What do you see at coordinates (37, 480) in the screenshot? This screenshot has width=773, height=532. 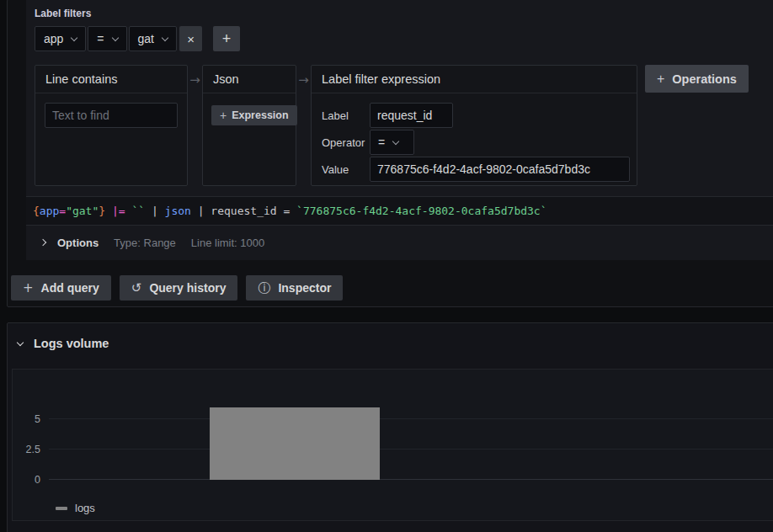 I see `y-tick-label: 0` at bounding box center [37, 480].